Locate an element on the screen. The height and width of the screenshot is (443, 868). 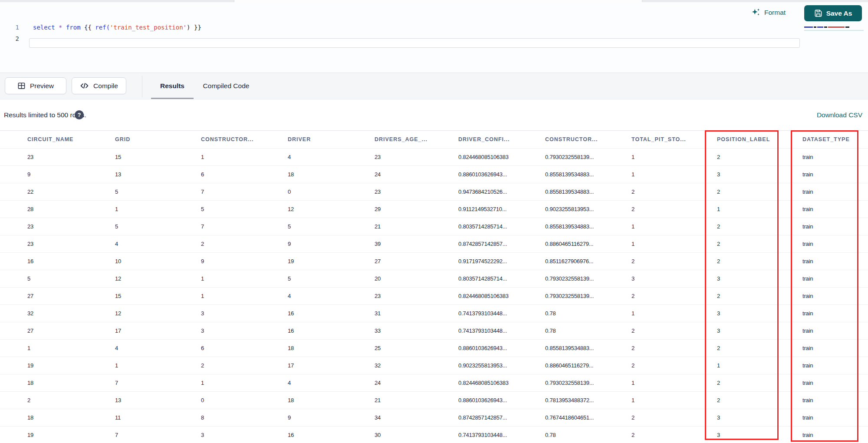
code-area: 1 select * from {{ ref('train_test_posit… is located at coordinates (401, 33).